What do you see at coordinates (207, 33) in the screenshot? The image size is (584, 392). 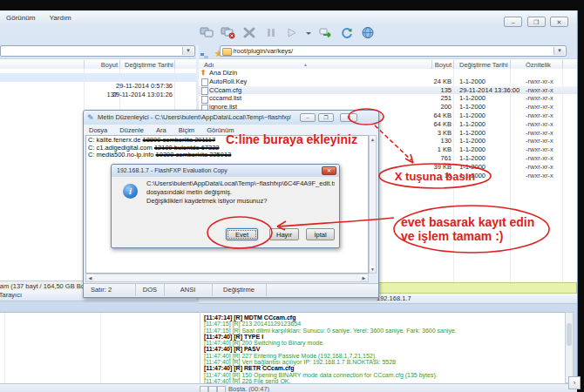 I see `connect-icon` at bounding box center [207, 33].